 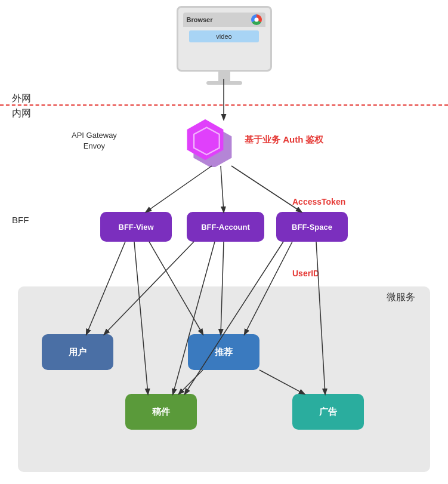 I want to click on auth-label: 基于业务 Auth 鉴权, so click(x=284, y=140).